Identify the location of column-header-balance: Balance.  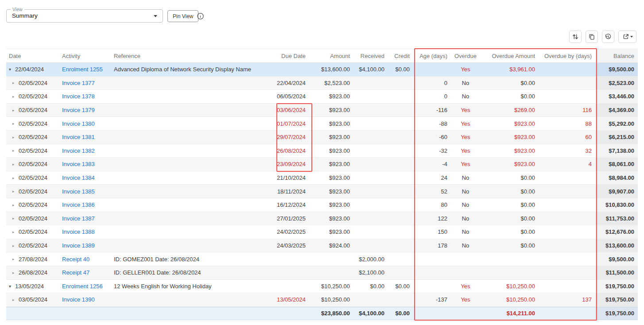
(617, 56).